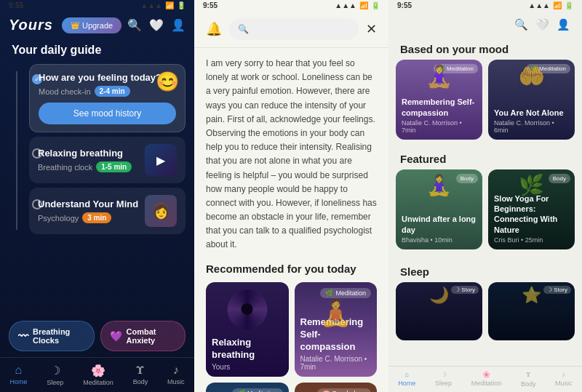 The width and height of the screenshot is (582, 392). What do you see at coordinates (485, 6) in the screenshot?
I see `status-bar-right: 9:55 ▲▲▲ 📶 🔋` at bounding box center [485, 6].